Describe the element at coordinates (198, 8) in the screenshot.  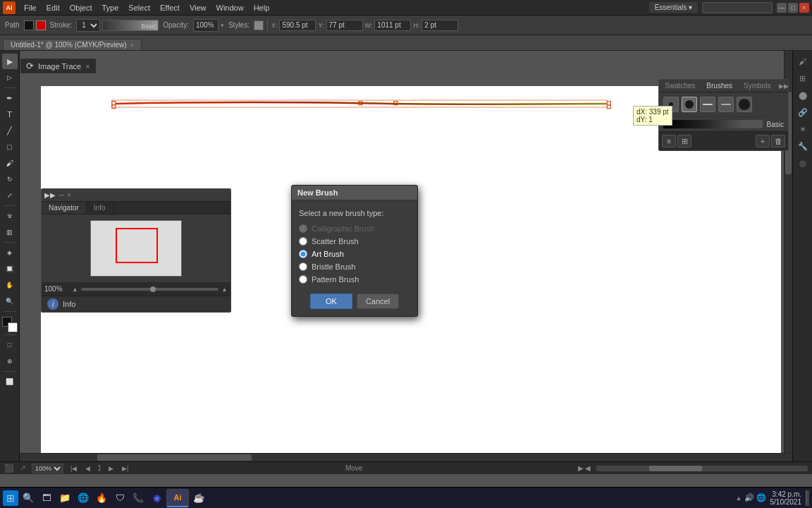
I see `menu-view: View` at that location.